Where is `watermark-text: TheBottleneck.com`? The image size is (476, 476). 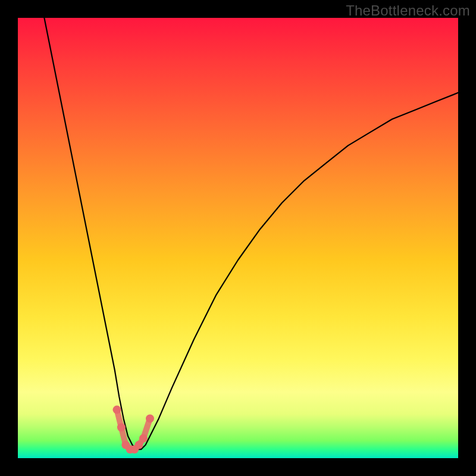 watermark-text: TheBottleneck.com is located at coordinates (408, 11).